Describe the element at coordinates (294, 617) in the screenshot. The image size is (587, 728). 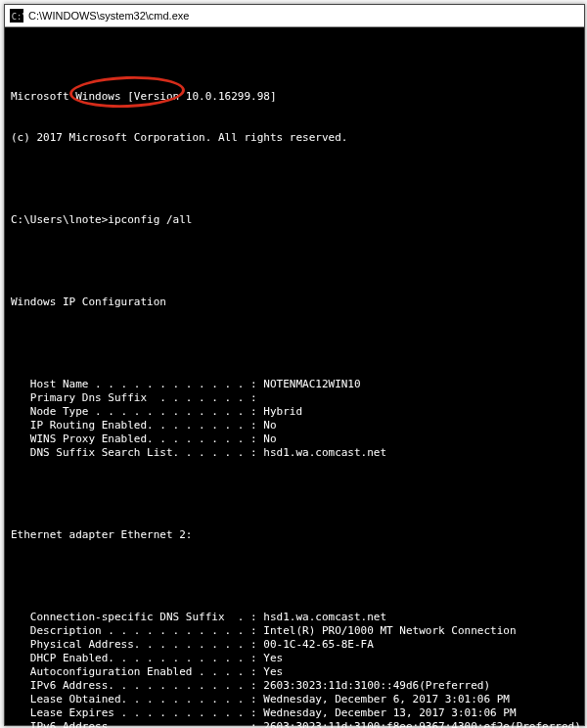
I see `output-line: Connection-specific DNS Suffix . : hsd1.…` at that location.